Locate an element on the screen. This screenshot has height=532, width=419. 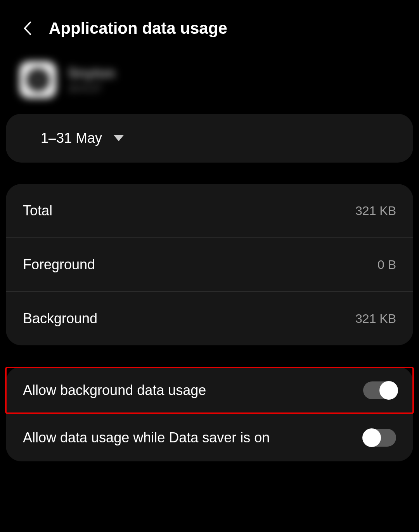
toggle-row-background-data: Allow background data usage is located at coordinates (210, 390).